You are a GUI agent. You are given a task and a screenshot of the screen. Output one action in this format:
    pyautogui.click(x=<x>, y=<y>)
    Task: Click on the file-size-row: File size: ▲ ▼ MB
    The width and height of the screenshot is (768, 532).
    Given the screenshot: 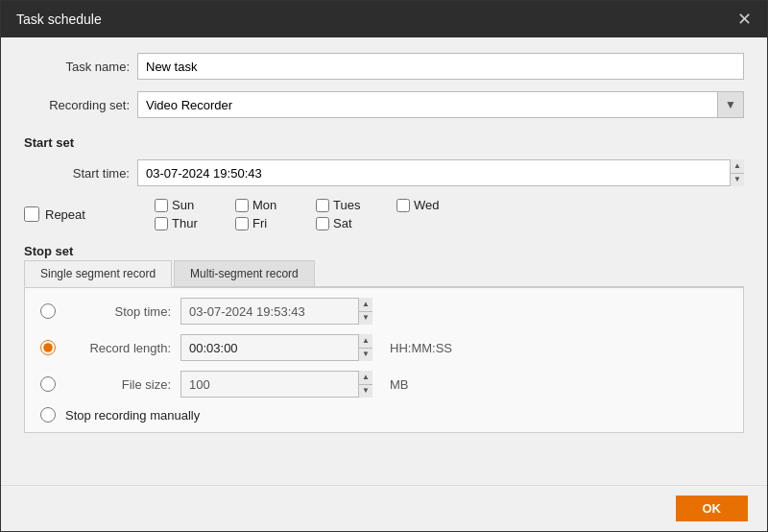 What is the action you would take?
    pyautogui.click(x=384, y=384)
    